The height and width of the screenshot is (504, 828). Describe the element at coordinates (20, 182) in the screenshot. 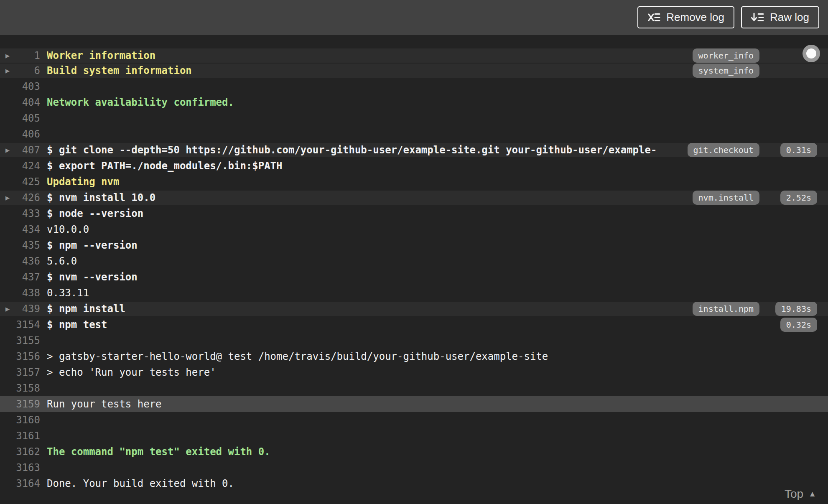

I see `line-number-link: 425` at that location.